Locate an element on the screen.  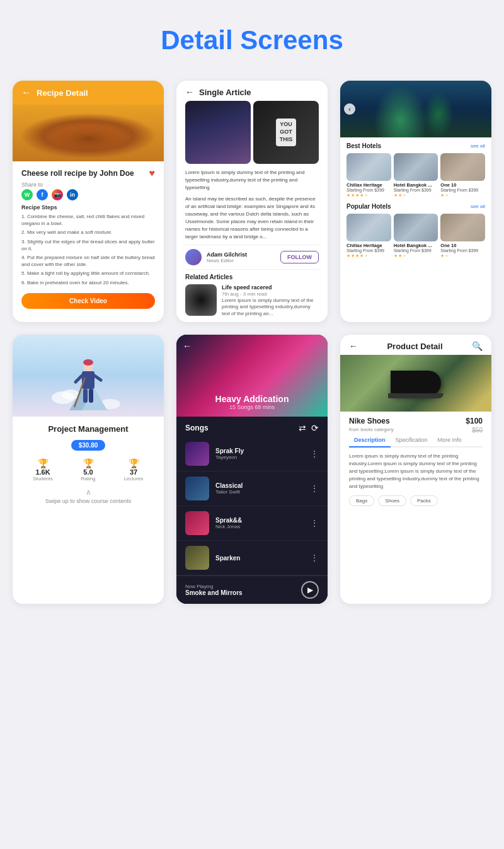
song-more-2: ⋮ is located at coordinates (314, 488).